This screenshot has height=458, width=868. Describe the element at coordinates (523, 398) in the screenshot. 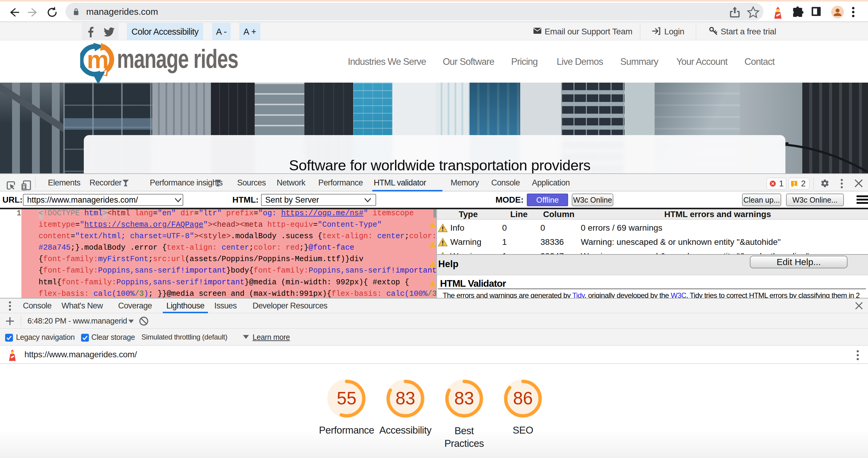

I see `svg-text: 86` at that location.